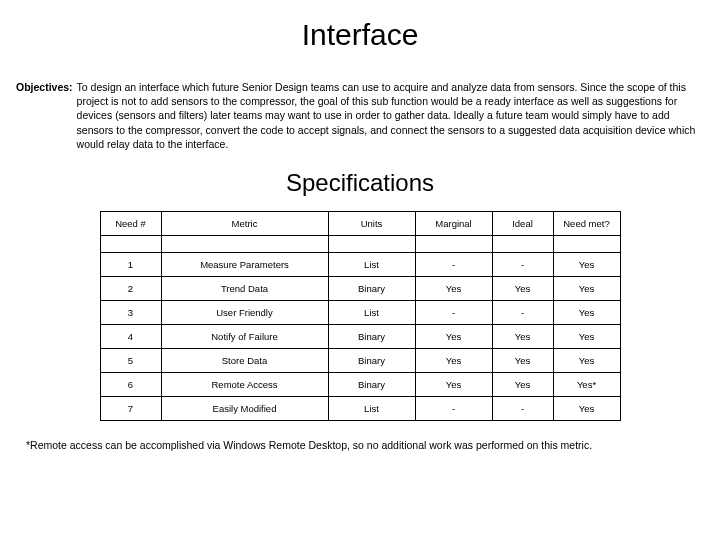 This screenshot has height=540, width=720. Describe the element at coordinates (244, 408) in the screenshot. I see `cell-metric: Easily Modified` at that location.